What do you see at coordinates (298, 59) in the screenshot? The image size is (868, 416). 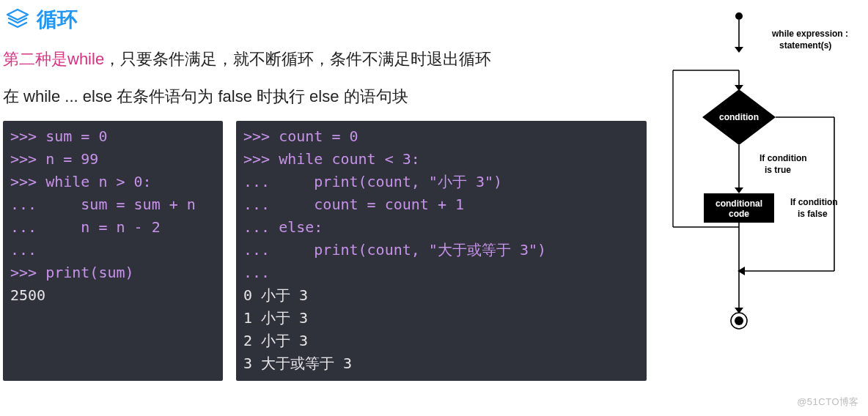 I see `desc1-post: ，只要条件满足，就不断循环，条件不满足时退出循环` at bounding box center [298, 59].